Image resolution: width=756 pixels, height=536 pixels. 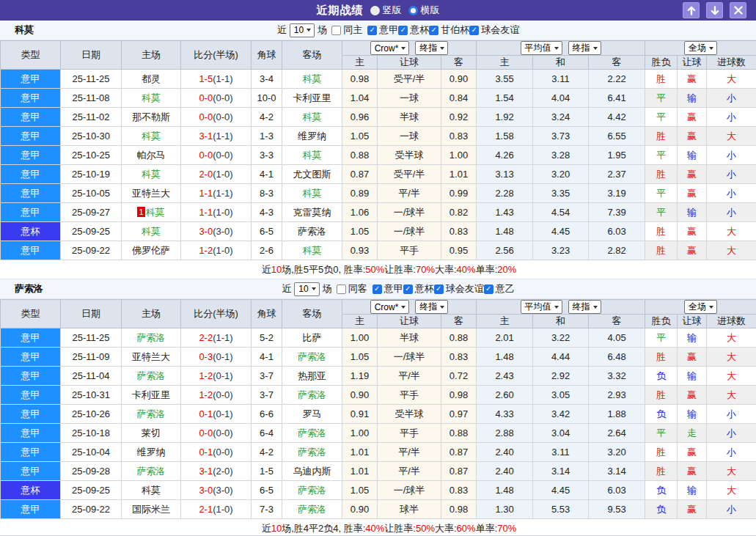 I want to click on match-date-cell: 25-10-18, so click(x=91, y=433).